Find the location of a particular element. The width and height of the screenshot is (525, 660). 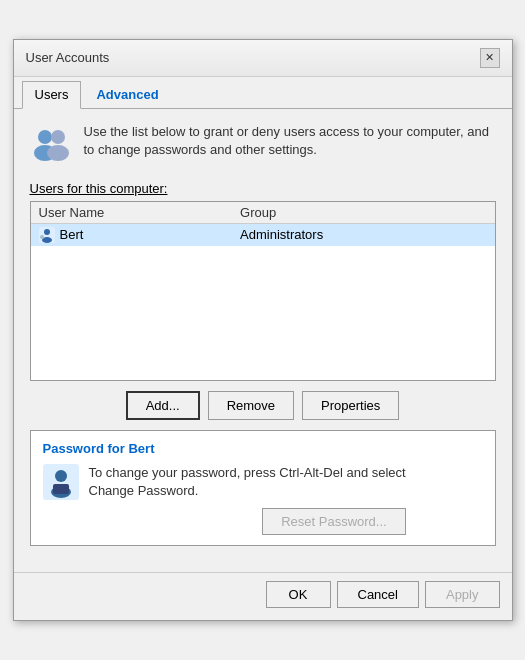

user-row-icon is located at coordinates (47, 235).